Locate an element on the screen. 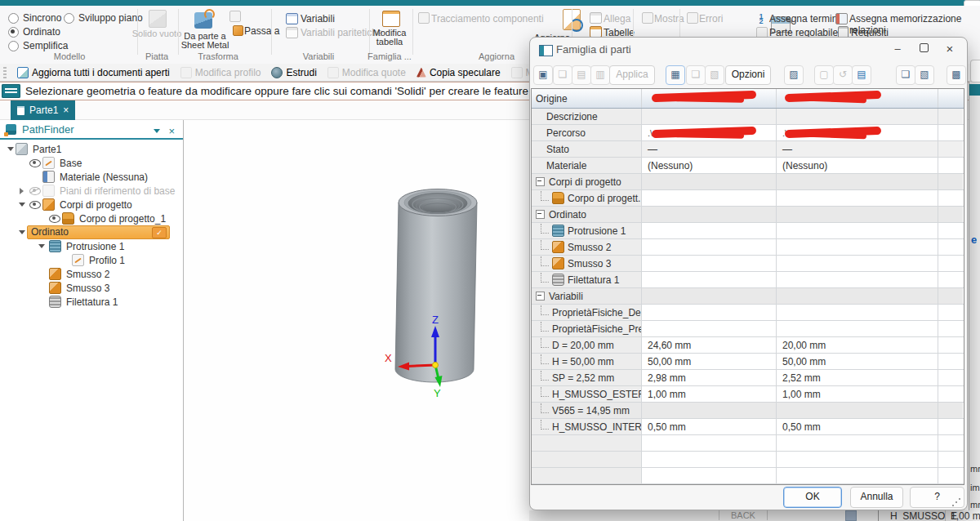  maximize-button is located at coordinates (924, 49).